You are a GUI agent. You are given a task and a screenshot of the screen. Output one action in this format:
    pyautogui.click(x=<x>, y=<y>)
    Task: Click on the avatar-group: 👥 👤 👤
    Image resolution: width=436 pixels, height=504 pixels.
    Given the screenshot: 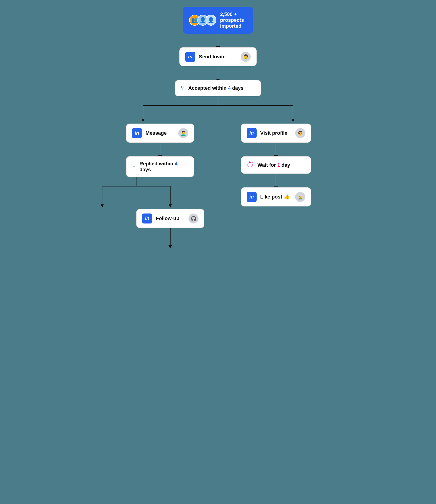 What is the action you would take?
    pyautogui.click(x=203, y=20)
    